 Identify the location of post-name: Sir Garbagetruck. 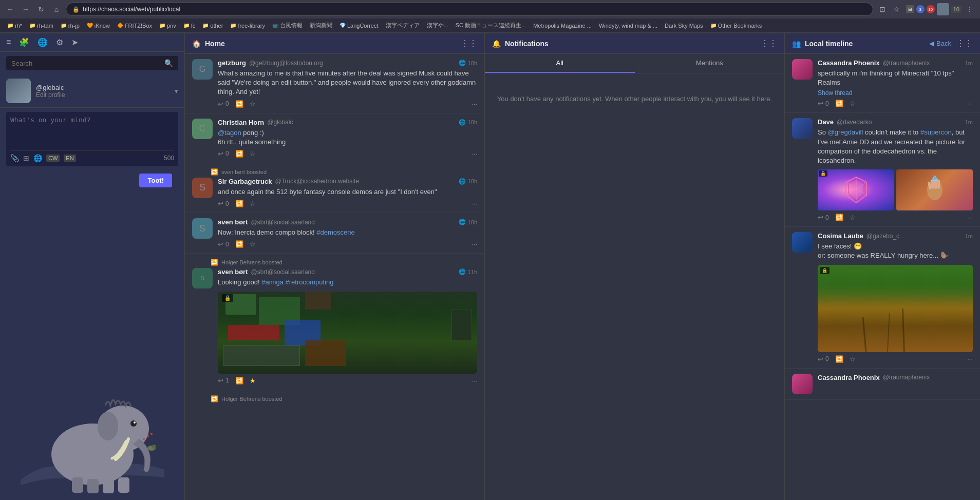
(245, 182).